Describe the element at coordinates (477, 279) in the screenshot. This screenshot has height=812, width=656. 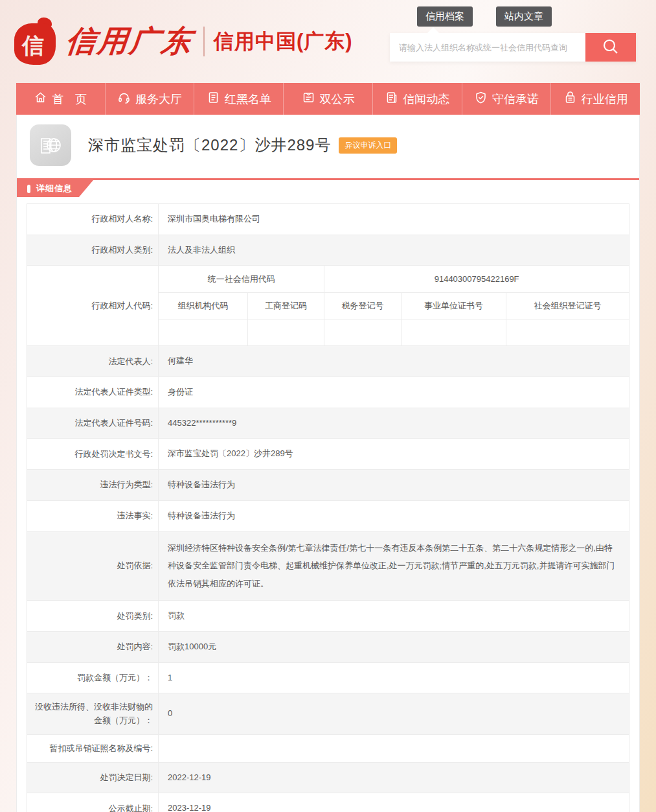
I see `uscc-value: 91440300795422169F` at that location.